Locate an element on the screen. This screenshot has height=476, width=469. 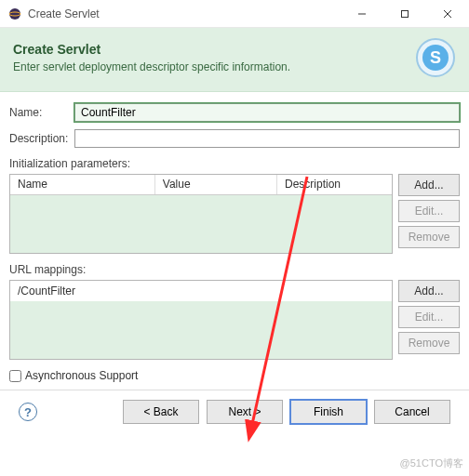
async-checkbox is located at coordinates (15, 376).